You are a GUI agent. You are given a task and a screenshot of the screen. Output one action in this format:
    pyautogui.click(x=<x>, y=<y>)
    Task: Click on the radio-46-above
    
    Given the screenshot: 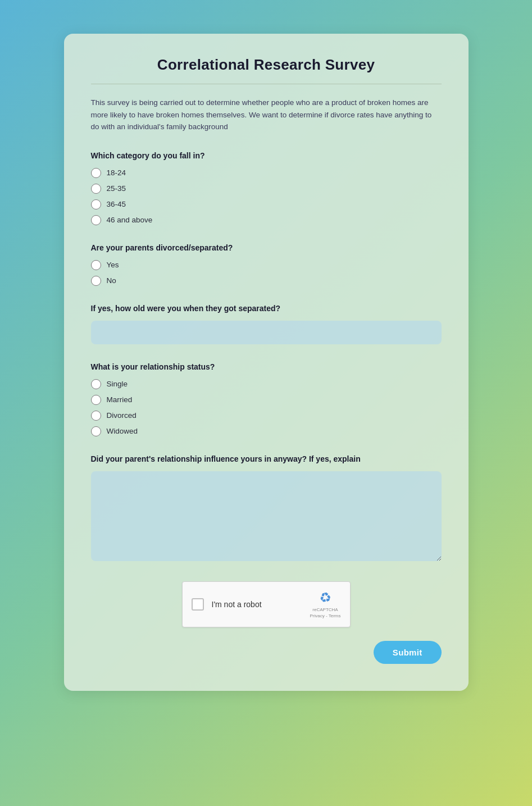 What is the action you would take?
    pyautogui.click(x=96, y=220)
    